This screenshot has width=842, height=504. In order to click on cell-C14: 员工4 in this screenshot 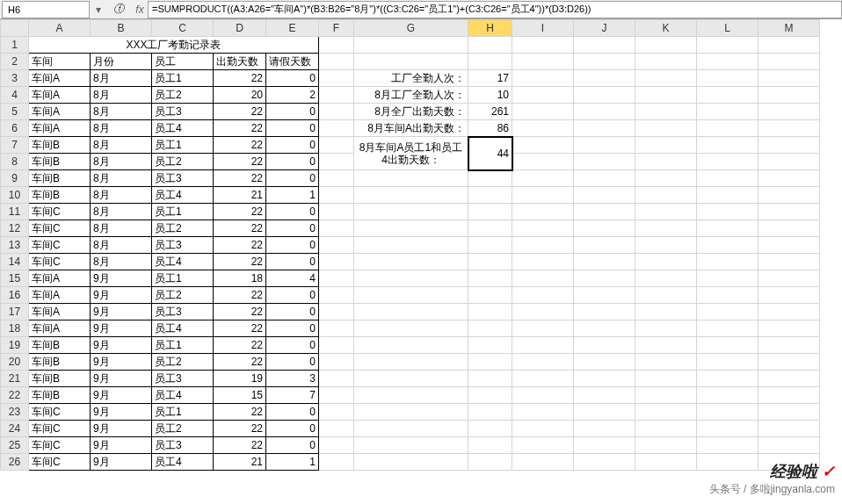, I will do `click(183, 262)`.